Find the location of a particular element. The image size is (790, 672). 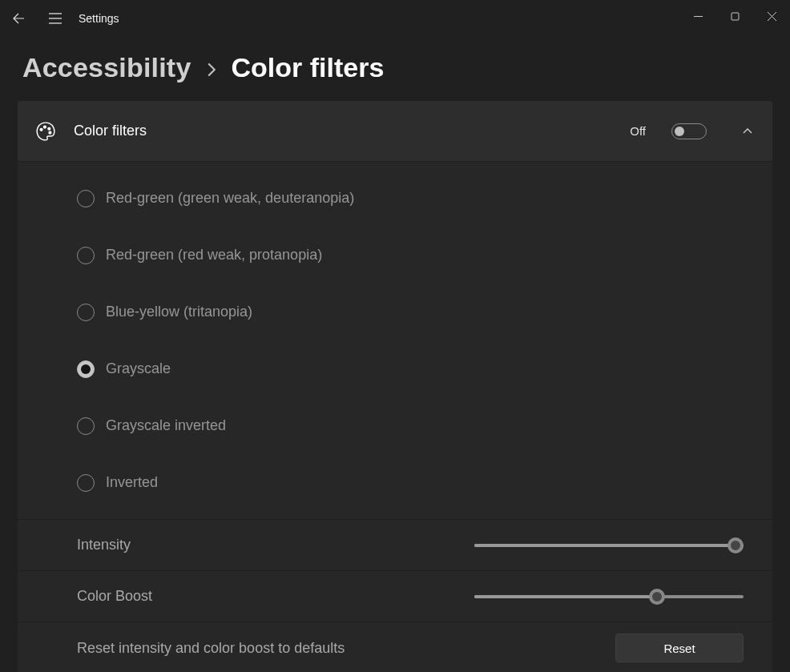

radio-label: Red-green (red weak, protanopia) is located at coordinates (214, 255).